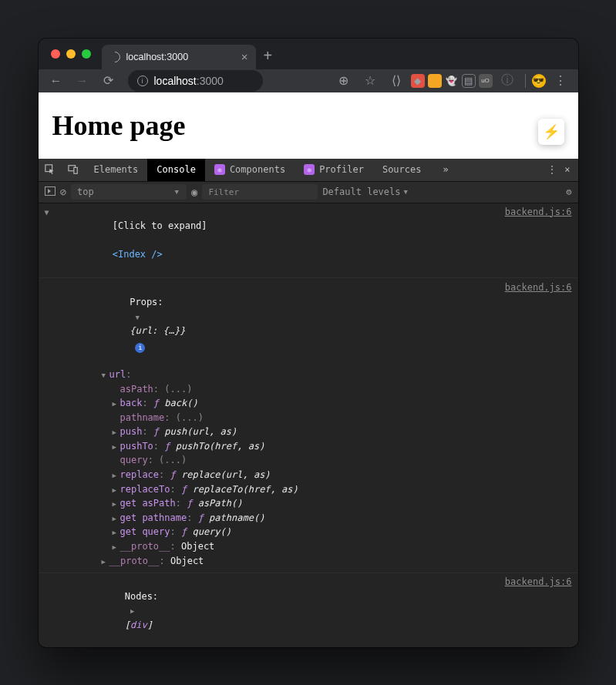 This screenshot has height=685, width=616. Describe the element at coordinates (308, 126) in the screenshot. I see `page-heading: Home page` at that location.